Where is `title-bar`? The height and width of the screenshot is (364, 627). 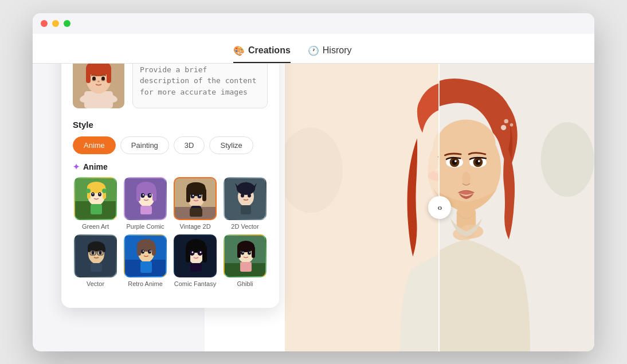
title-bar is located at coordinates (314, 24).